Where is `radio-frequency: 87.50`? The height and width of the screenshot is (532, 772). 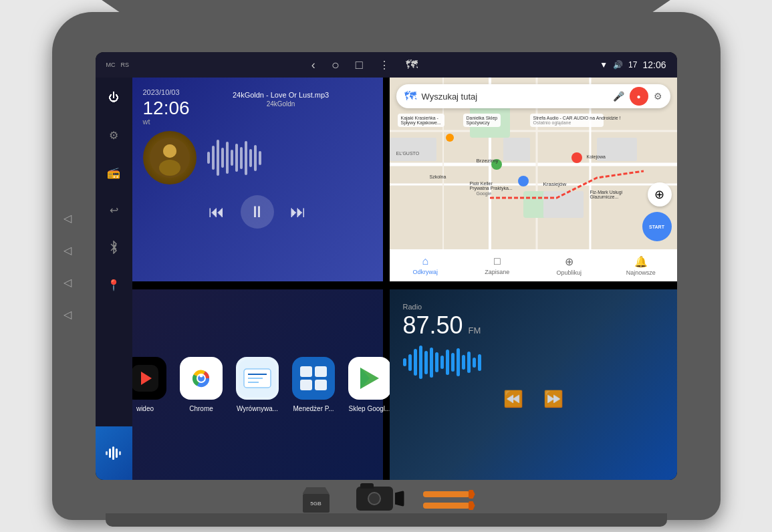
radio-frequency: 87.50 is located at coordinates (433, 325).